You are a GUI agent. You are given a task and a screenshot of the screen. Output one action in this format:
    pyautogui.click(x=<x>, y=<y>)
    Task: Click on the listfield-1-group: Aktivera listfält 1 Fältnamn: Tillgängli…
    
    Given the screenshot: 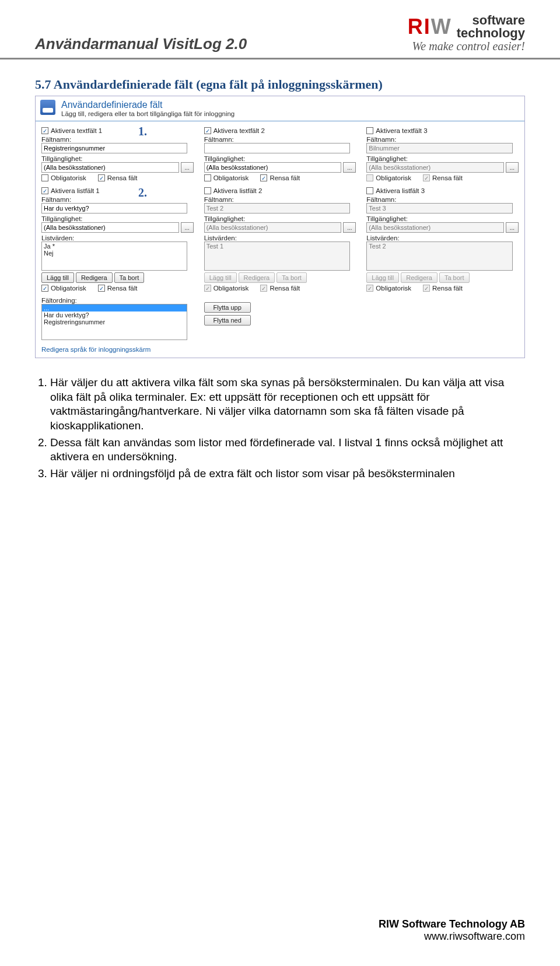 What is the action you would take?
    pyautogui.click(x=118, y=239)
    